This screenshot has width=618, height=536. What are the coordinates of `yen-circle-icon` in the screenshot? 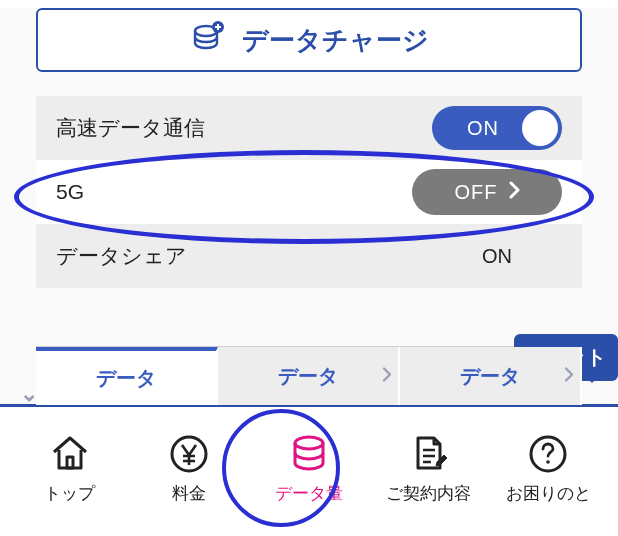 It's located at (189, 454).